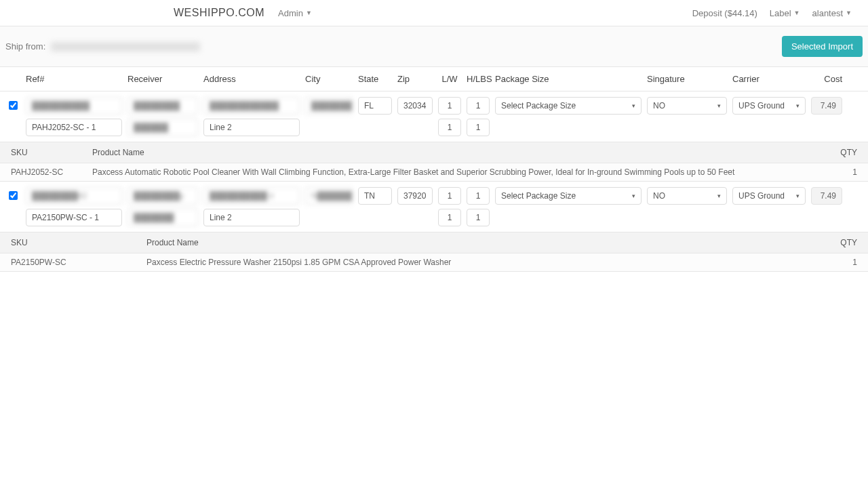 The height and width of the screenshot is (488, 868). I want to click on receiver-input: ████████y, so click(163, 196).